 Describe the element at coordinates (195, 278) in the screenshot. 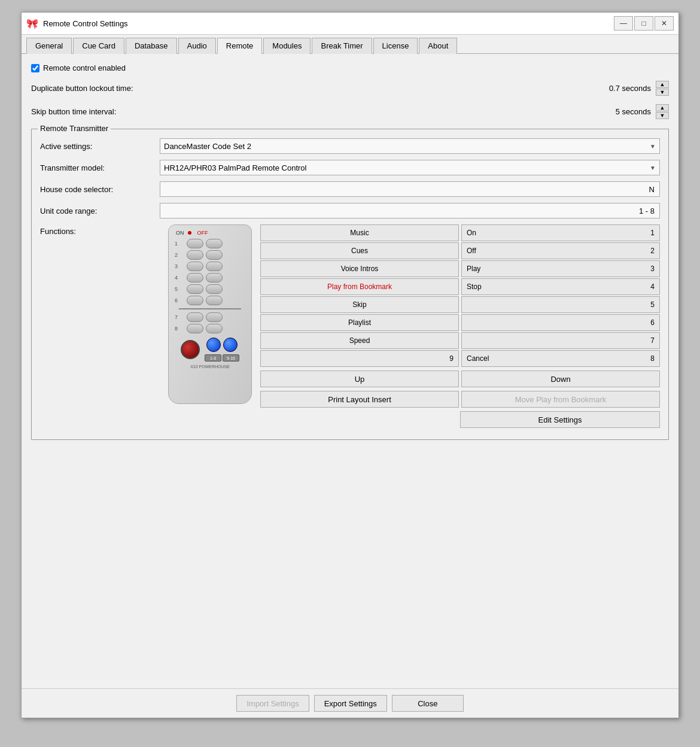

I see `remote-btn-4a` at that location.